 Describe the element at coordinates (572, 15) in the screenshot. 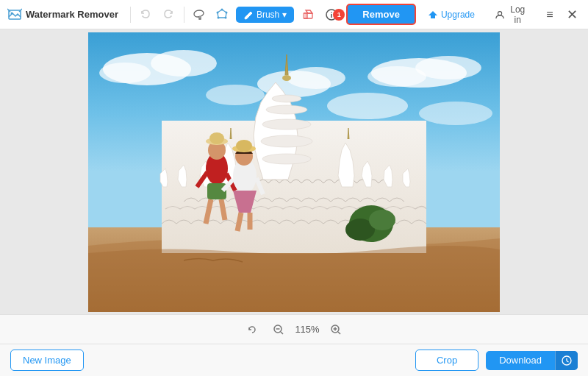

I see `close-button: ✕` at that location.